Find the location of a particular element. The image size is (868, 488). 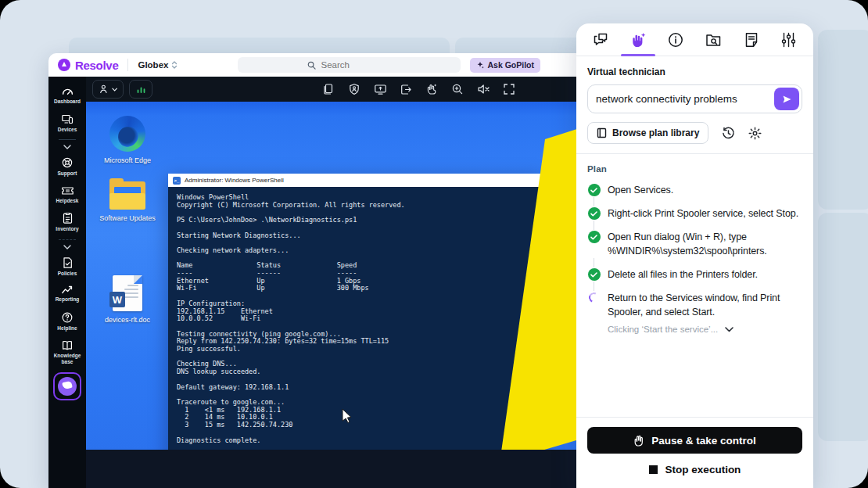

app-top-bar: Resolve Globex Ask GoPilot is located at coordinates (313, 65).